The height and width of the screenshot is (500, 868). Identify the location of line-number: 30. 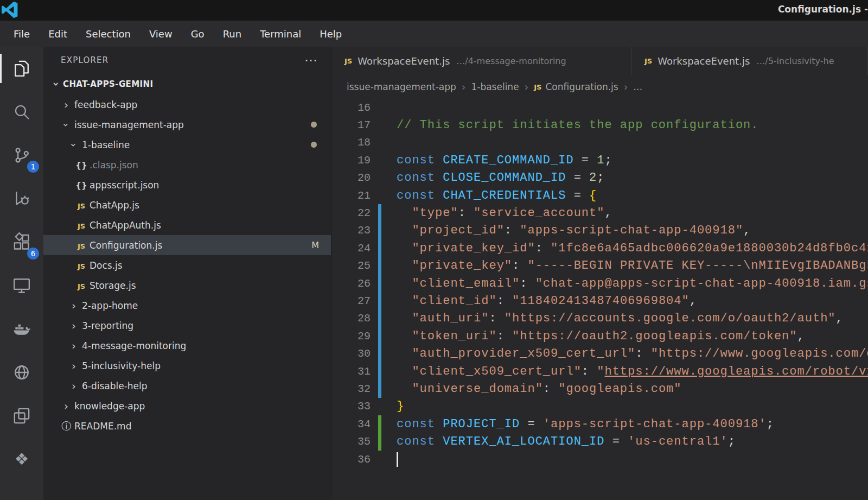
(355, 354).